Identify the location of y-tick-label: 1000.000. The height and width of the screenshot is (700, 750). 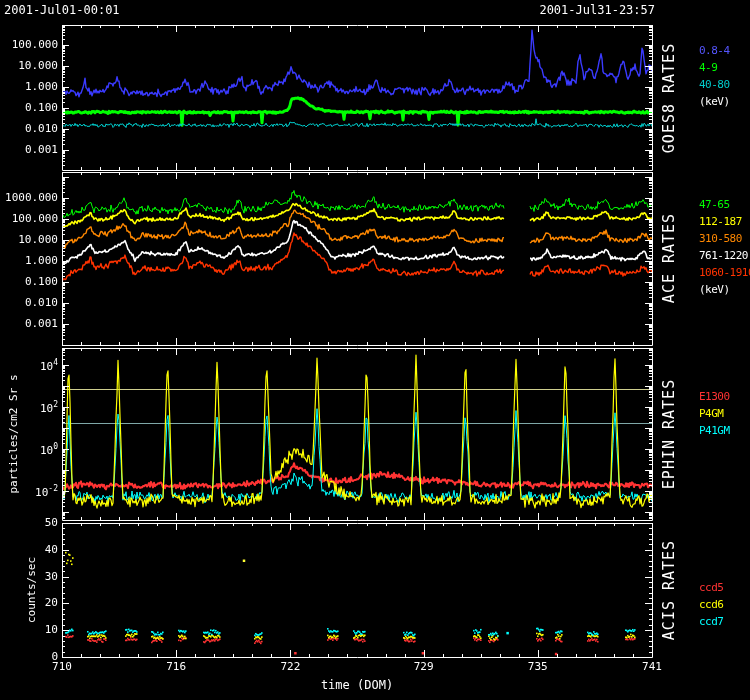
(32, 198).